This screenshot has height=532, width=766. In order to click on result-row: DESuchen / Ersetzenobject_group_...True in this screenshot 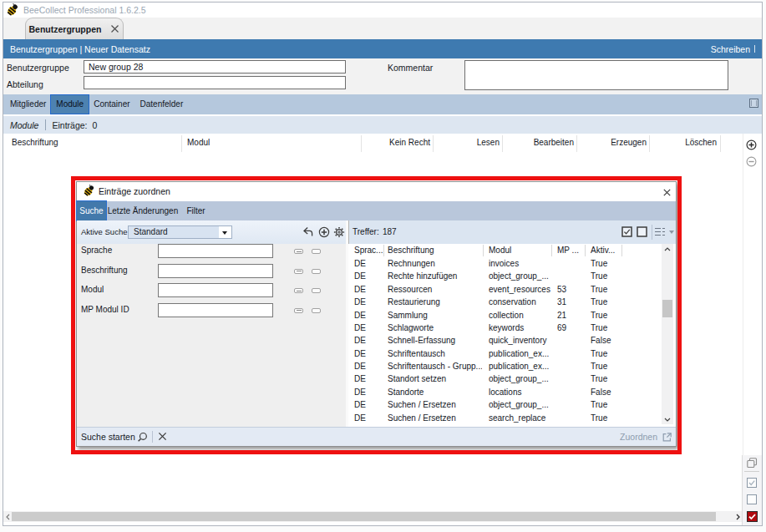, I will do `click(505, 404)`.